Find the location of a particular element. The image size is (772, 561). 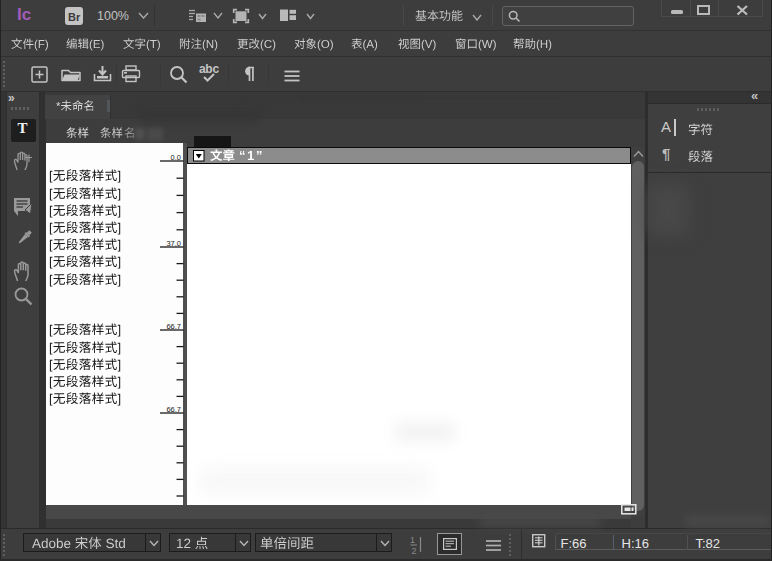

svg-text: 37.0 is located at coordinates (174, 244).